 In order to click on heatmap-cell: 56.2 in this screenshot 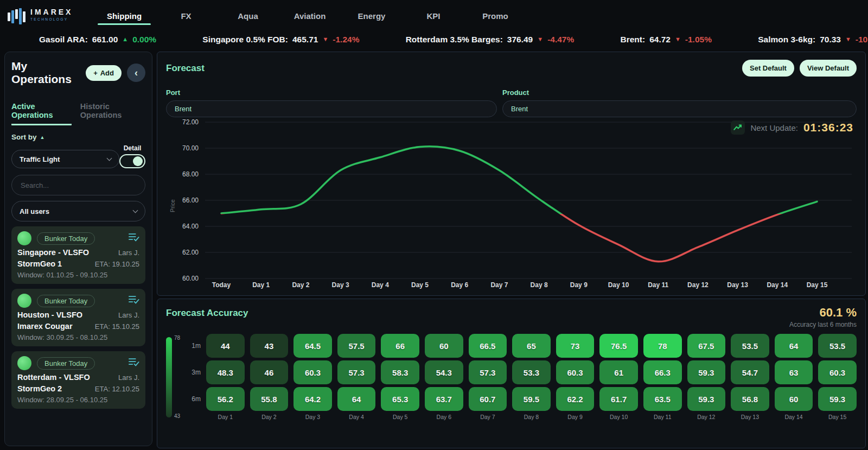, I will do `click(226, 399)`.